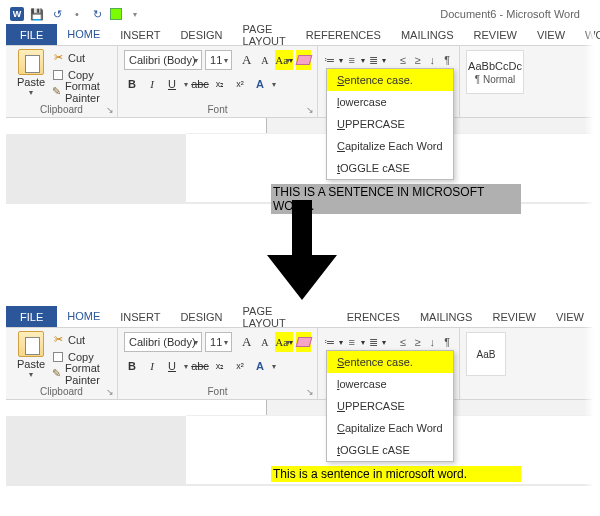 Image resolution: width=600 pixels, height=516 pixels. Describe the element at coordinates (37, 14) in the screenshot. I see `save-icon: 💾` at that location.